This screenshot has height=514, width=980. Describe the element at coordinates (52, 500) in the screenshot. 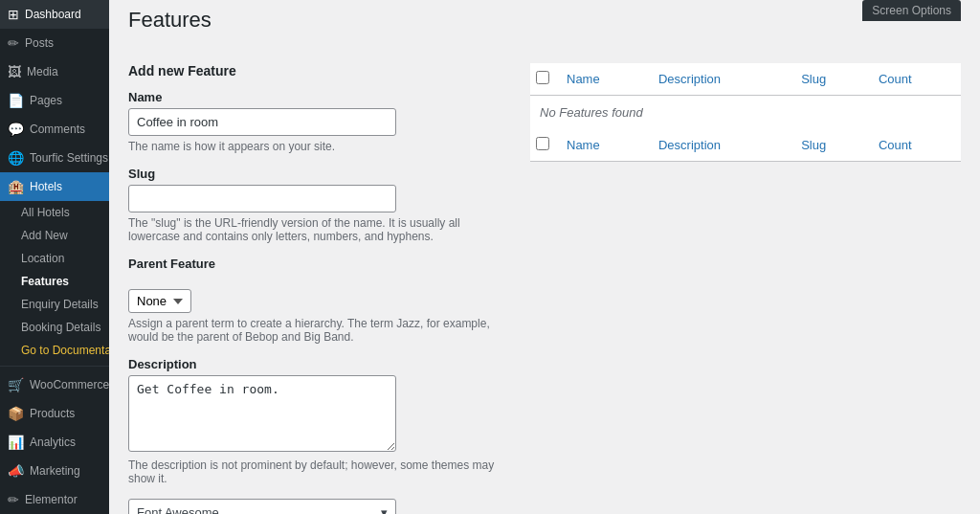

I see `sidebar-item-label: Elementor` at that location.